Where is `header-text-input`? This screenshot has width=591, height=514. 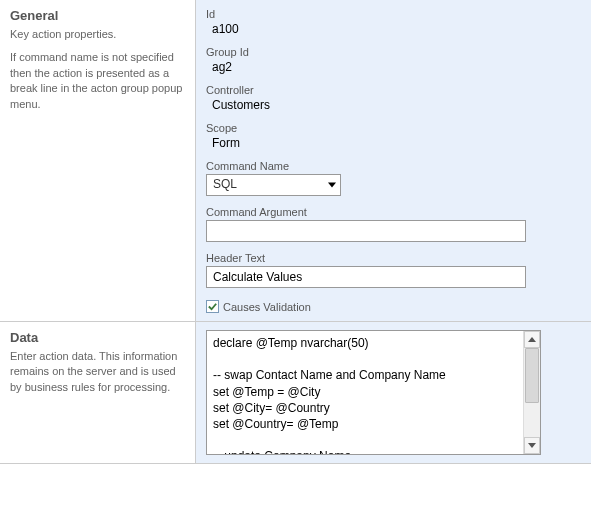
header-text-input is located at coordinates (366, 277).